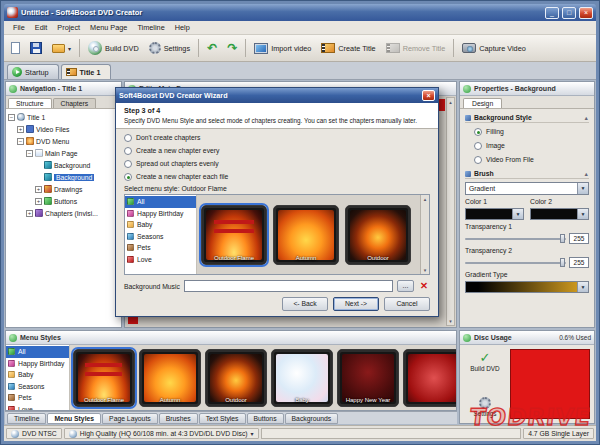 Image resolution: width=600 pixels, height=445 pixels. What do you see at coordinates (586, 13) in the screenshot?
I see `close-button: ×` at bounding box center [586, 13].